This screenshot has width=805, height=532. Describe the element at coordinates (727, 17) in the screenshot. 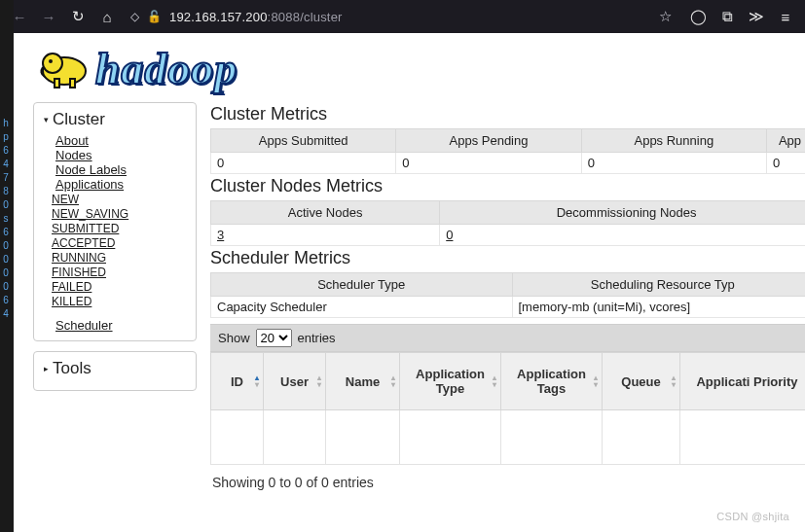

I see `extensions-icon: ⧉` at that location.